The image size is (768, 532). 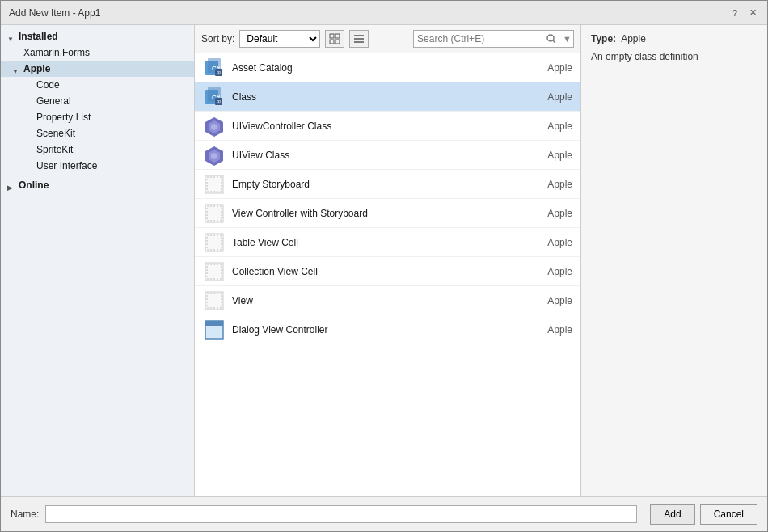 What do you see at coordinates (674, 57) in the screenshot?
I see `type-description: An empty class definition` at bounding box center [674, 57].